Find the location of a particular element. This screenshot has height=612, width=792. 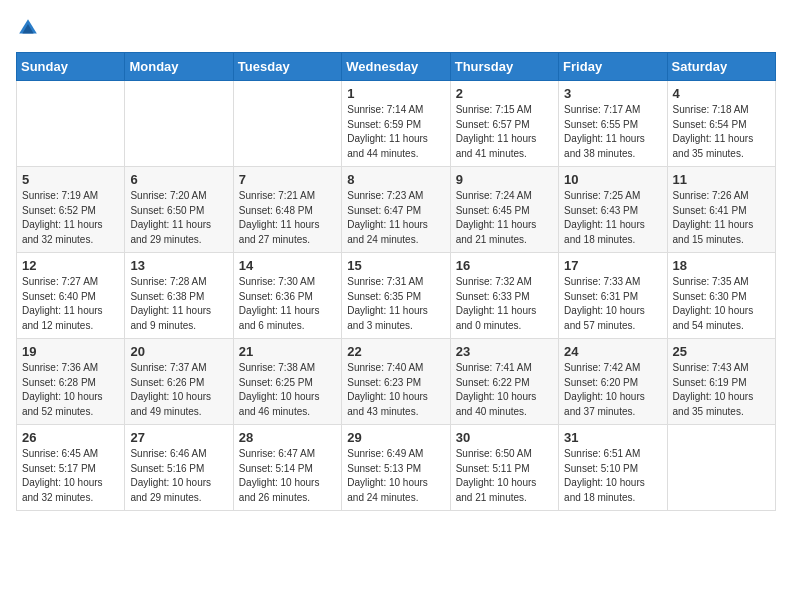

calendar-cell: 23Sunrise: 7:41 AM Sunset: 6:22 PM Dayli… is located at coordinates (504, 382).